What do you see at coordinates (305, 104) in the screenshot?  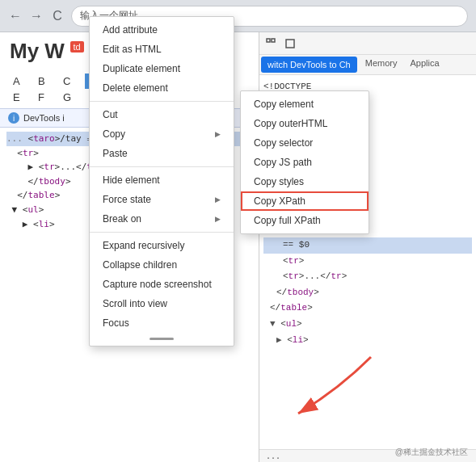 I see `submenu-copy-element: Copy element` at bounding box center [305, 104].